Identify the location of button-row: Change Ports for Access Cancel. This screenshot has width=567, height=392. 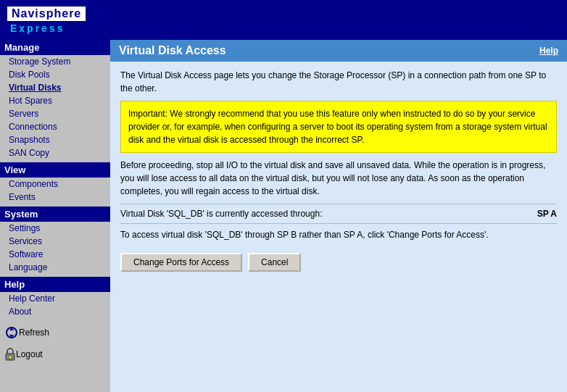
(339, 262).